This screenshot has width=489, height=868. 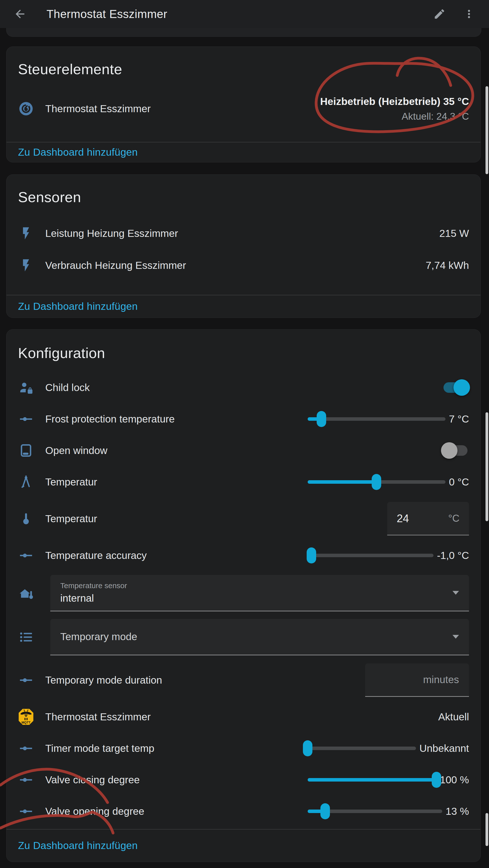 I want to click on mqtt-badge-icon: MQTT, so click(x=26, y=717).